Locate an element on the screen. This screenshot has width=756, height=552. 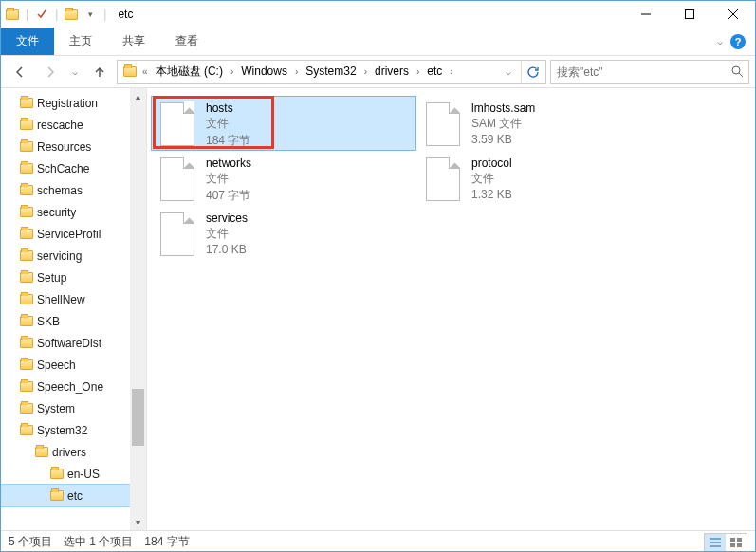
file-size: 407 字节 is located at coordinates (229, 195).